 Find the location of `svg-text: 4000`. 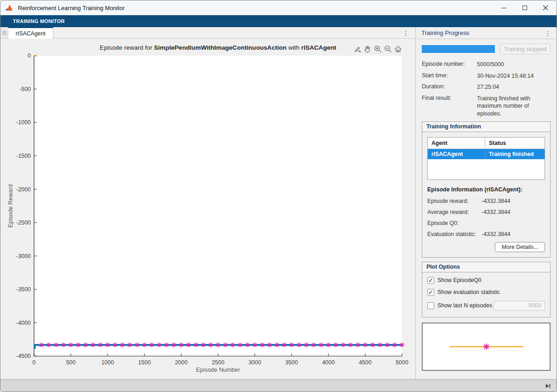

svg-text: 4000 is located at coordinates (328, 363).